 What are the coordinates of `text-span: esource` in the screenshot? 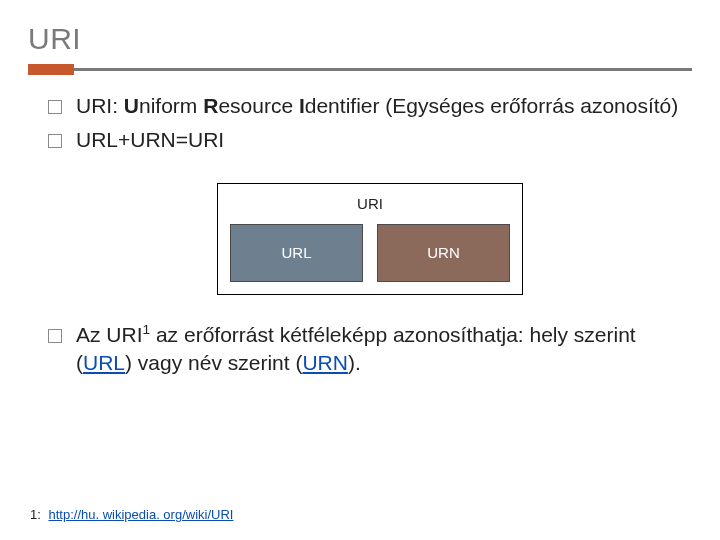 It's located at (258, 106).